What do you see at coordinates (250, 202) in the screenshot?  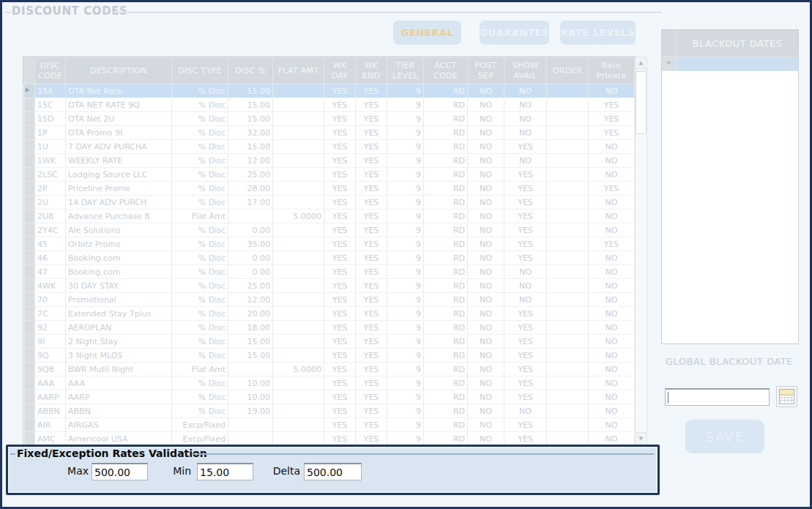 I see `table-cell: 17.00` at bounding box center [250, 202].